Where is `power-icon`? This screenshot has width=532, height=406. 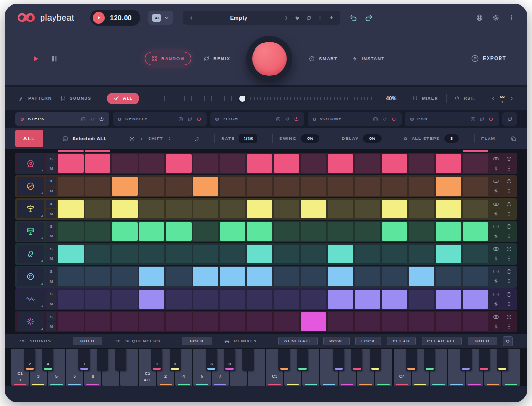 power-icon is located at coordinates (296, 119).